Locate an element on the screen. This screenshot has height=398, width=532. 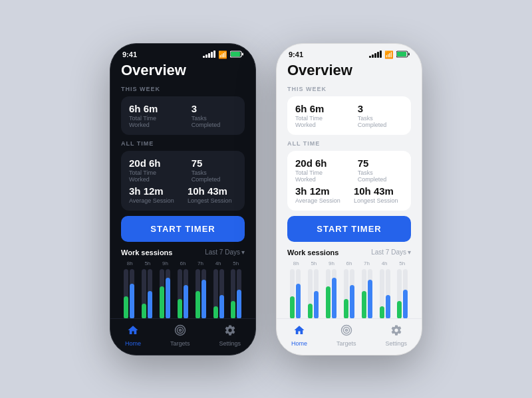
longest-session: 10h 43m Longest Session is located at coordinates (376, 195).